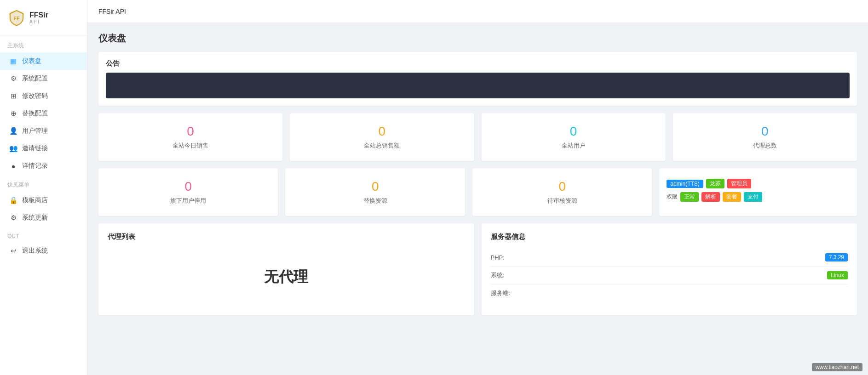 The width and height of the screenshot is (868, 375). Describe the element at coordinates (13, 131) in the screenshot. I see `user-icon: 👤` at that location.